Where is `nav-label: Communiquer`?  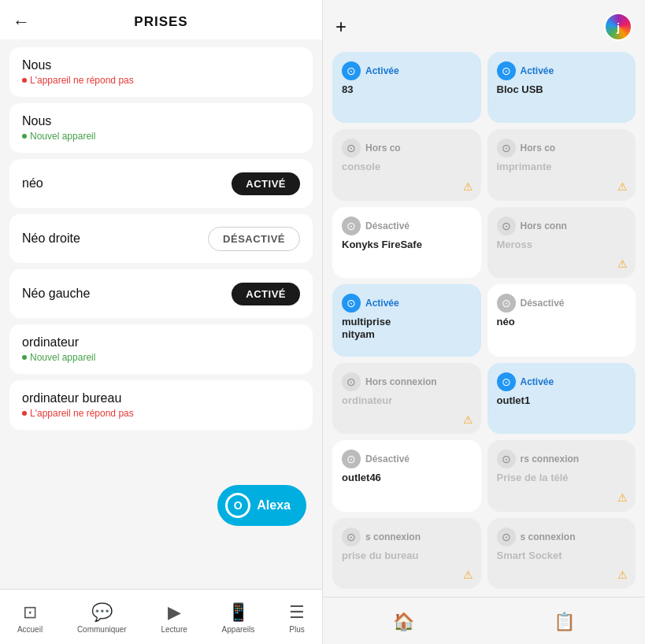 nav-label: Communiquer is located at coordinates (102, 630).